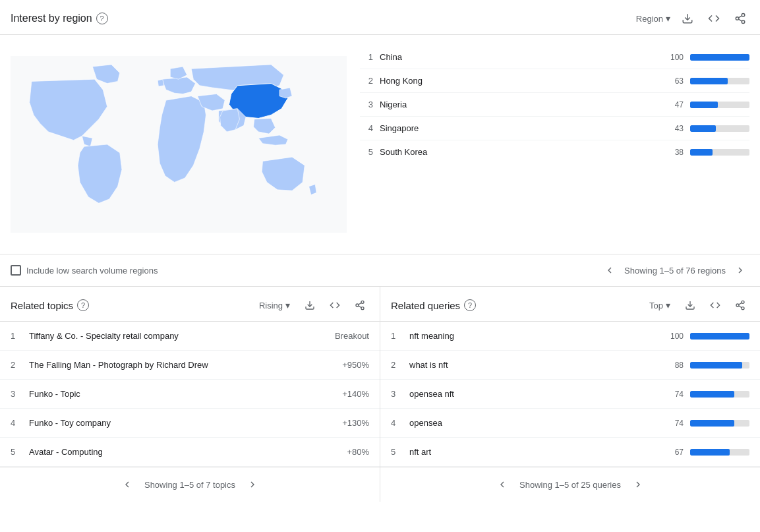 This screenshot has width=760, height=532. What do you see at coordinates (274, 305) in the screenshot?
I see `topics-filter-dropdown: Rising` at bounding box center [274, 305].